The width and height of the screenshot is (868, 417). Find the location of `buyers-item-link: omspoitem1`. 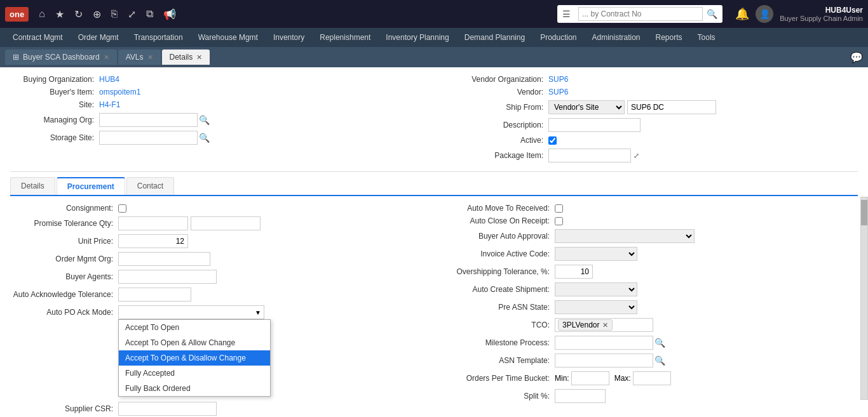

buyers-item-link: omspoitem1 is located at coordinates (119, 92).